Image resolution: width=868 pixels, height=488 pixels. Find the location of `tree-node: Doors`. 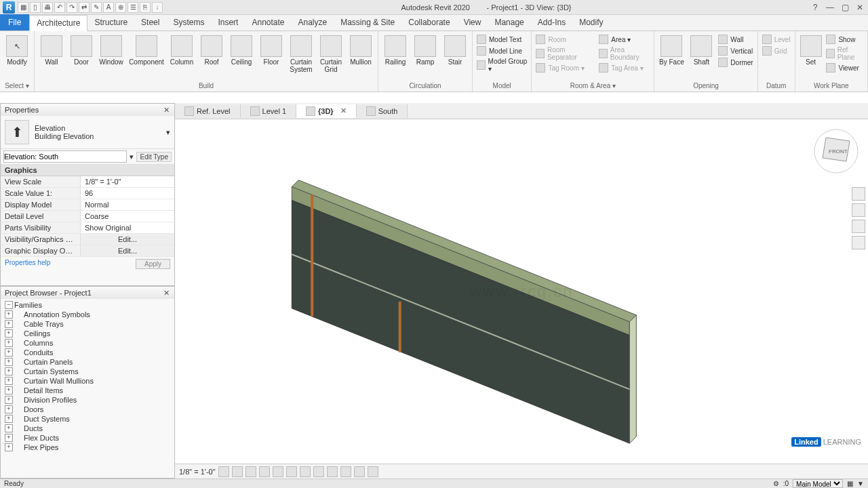

tree-node: Doors is located at coordinates (87, 409).